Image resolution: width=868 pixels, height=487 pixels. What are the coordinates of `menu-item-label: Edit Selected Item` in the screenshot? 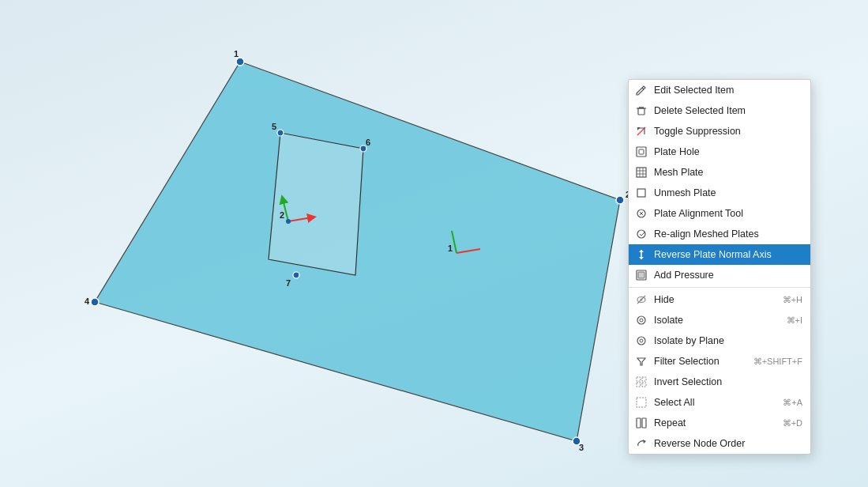 It's located at (728, 90).